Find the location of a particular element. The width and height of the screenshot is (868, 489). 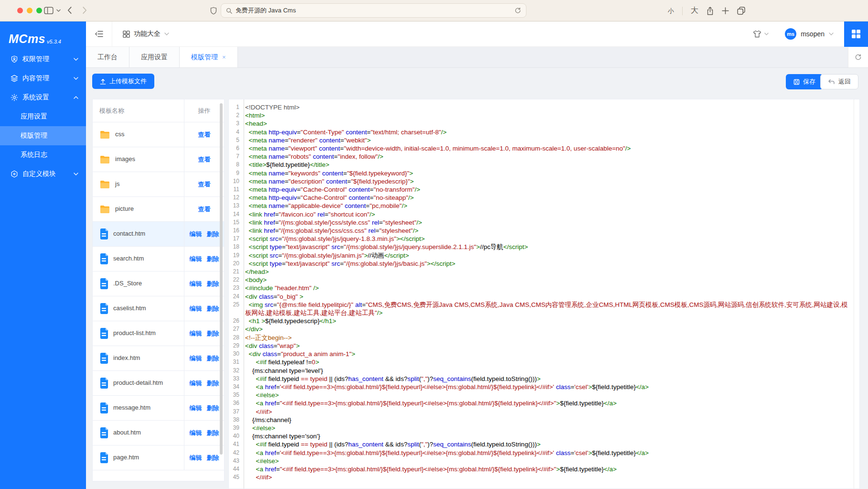

upload-template-button: 上传模板文件 is located at coordinates (123, 81).